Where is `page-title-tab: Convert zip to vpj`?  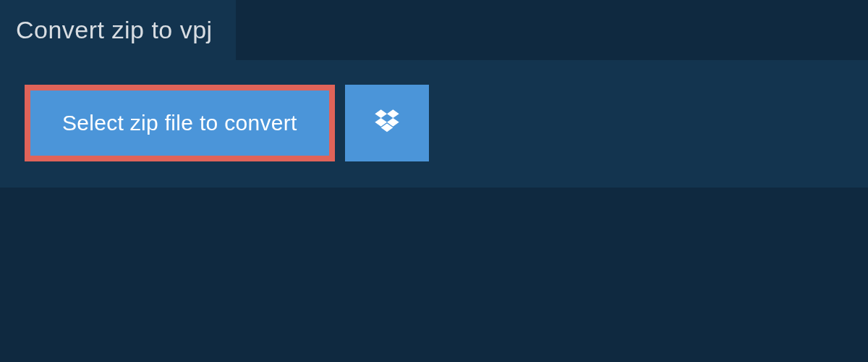 page-title-tab: Convert zip to vpj is located at coordinates (118, 30).